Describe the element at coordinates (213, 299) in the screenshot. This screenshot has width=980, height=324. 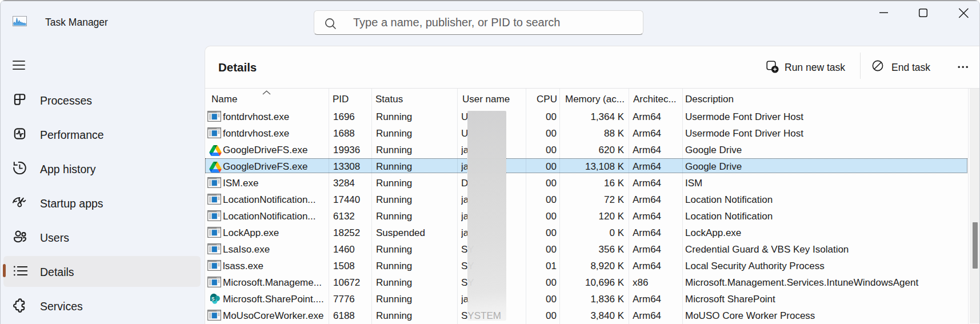
I see `svg-text: S` at that location.